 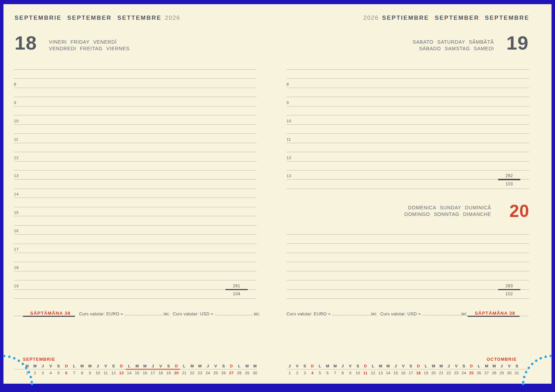 I want to click on day-of-year: 261, so click(x=237, y=286).